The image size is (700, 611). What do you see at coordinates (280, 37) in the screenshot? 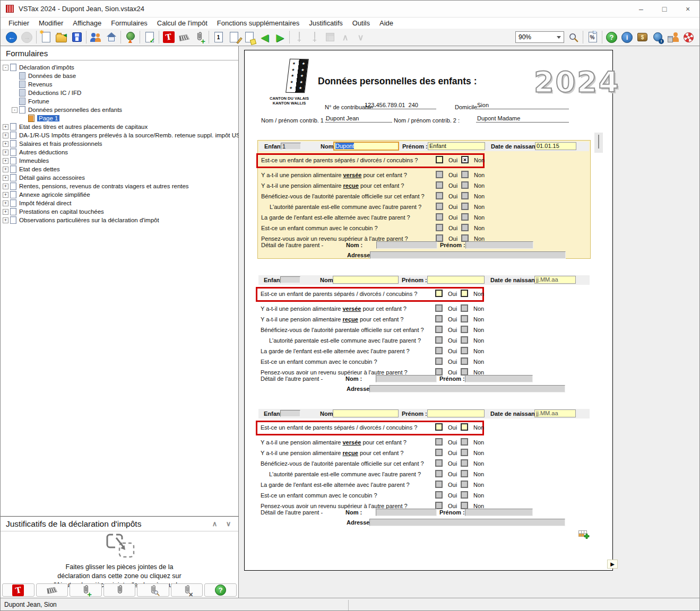
I see `nav-next-green-button: ▶` at bounding box center [280, 37].